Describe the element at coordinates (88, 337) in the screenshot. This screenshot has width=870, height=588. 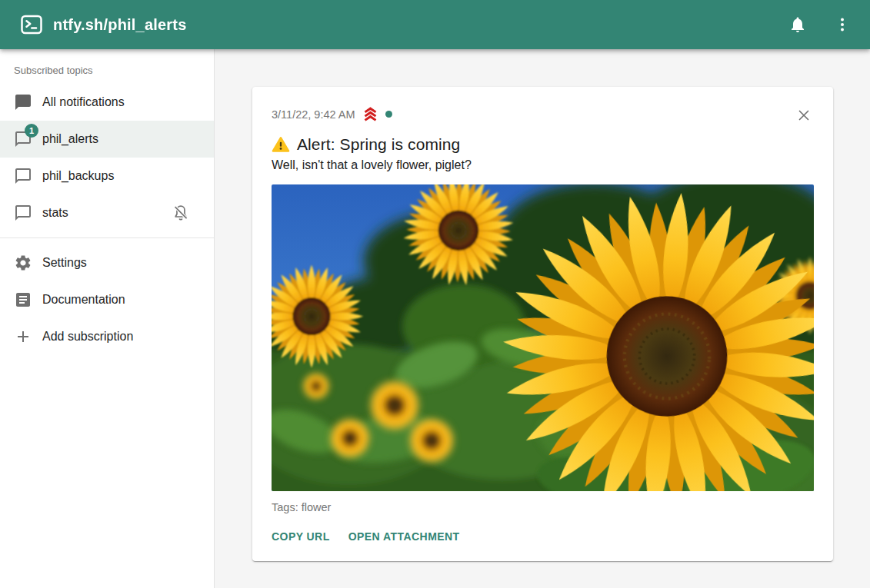
I see `sidebar-item-label: Add subscription` at that location.